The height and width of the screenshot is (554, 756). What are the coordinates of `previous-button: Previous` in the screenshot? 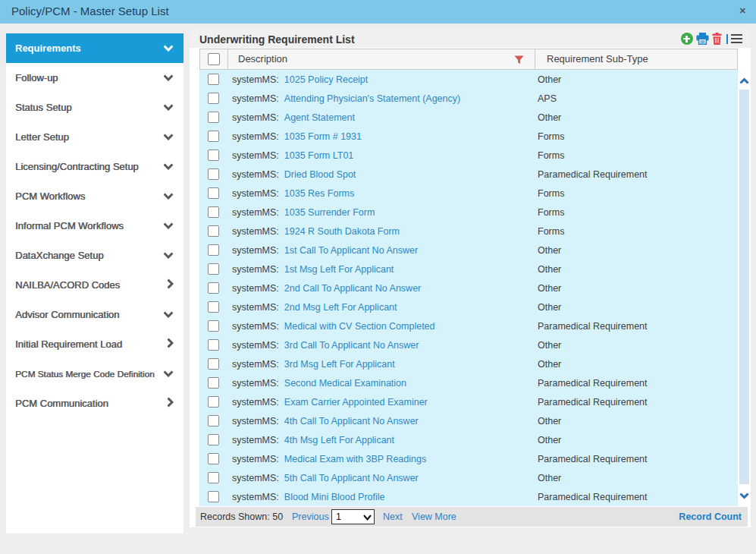 It's located at (311, 517).